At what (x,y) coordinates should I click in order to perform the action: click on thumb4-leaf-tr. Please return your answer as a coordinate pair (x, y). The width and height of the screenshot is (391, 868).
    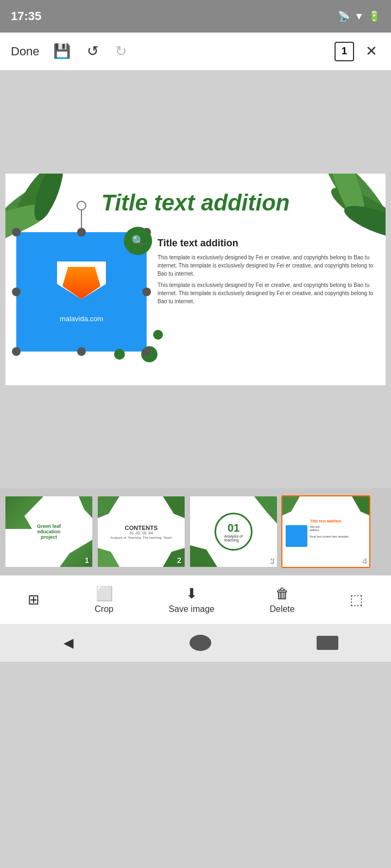
    Looking at the image, I should click on (358, 506).